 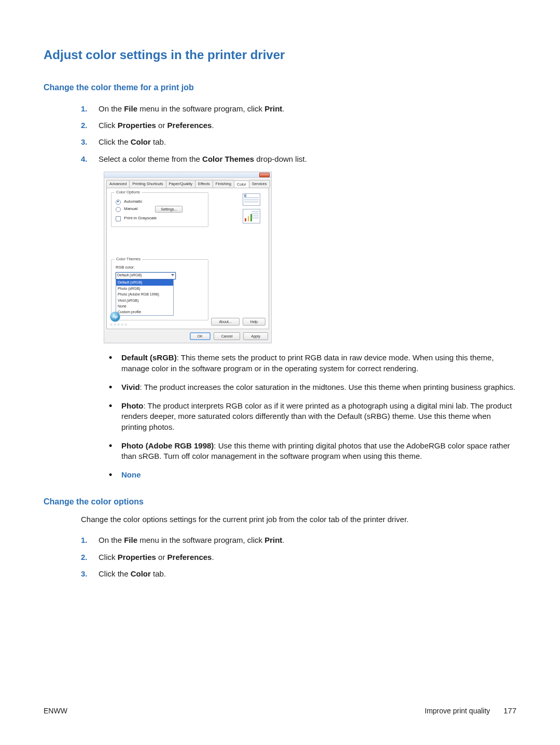 What do you see at coordinates (264, 175) in the screenshot?
I see `close-icon` at bounding box center [264, 175].